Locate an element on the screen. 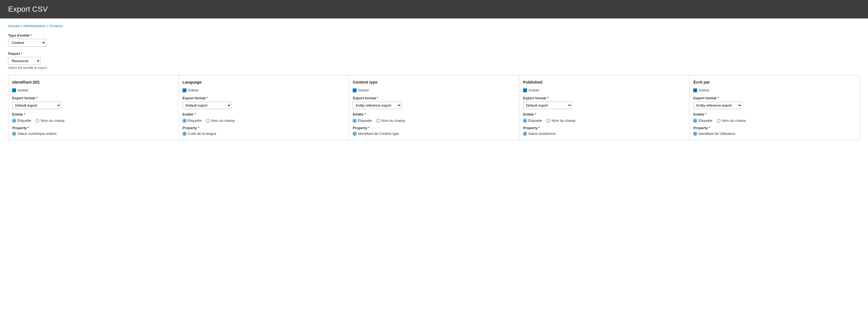  breadcrumb: Accueil » Administration » Contenu is located at coordinates (434, 26).